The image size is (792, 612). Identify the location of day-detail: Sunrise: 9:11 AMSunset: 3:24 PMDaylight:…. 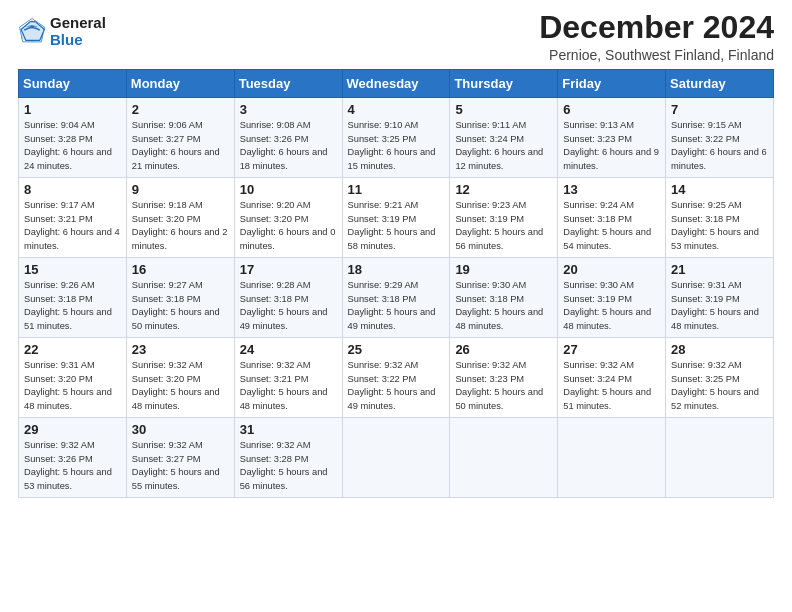
(499, 145).